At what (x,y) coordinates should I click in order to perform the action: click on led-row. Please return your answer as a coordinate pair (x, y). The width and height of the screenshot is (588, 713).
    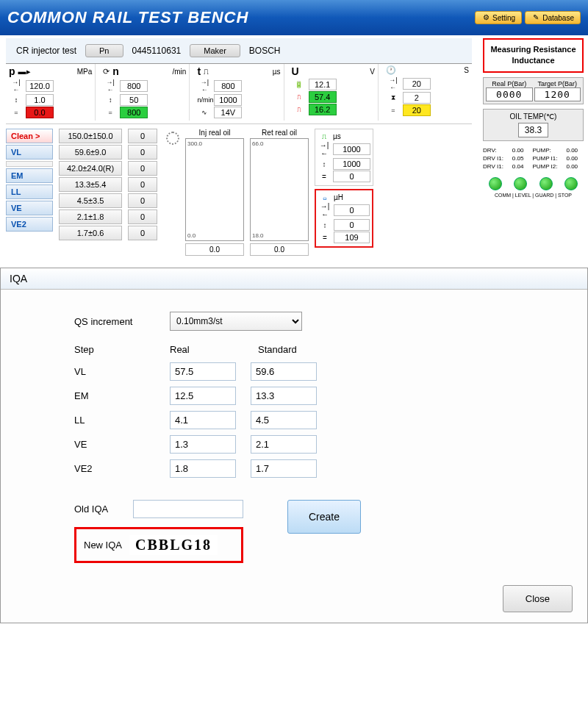
    Looking at the image, I should click on (534, 184).